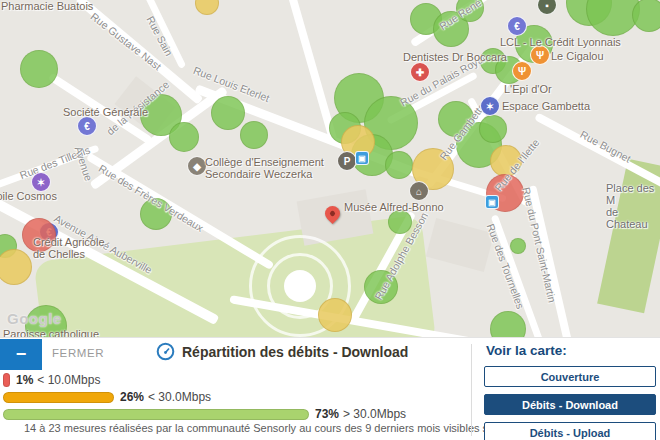  I want to click on poi-label: Collège d'Enseignement Secondaire Weczer…, so click(264, 168).